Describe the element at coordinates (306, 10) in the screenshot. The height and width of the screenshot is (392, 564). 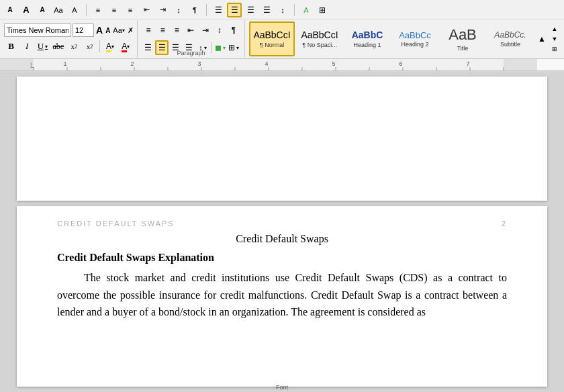
I see `shading-icon: A` at that location.